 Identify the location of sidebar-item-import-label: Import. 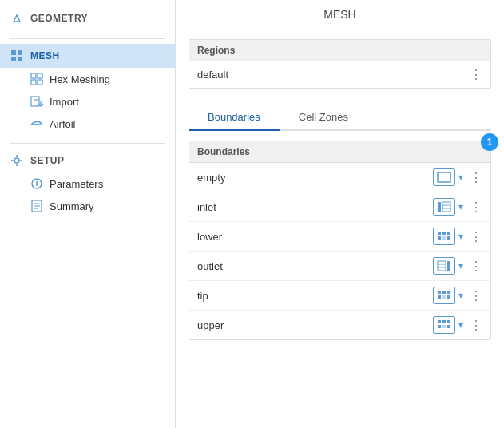
(64, 102).